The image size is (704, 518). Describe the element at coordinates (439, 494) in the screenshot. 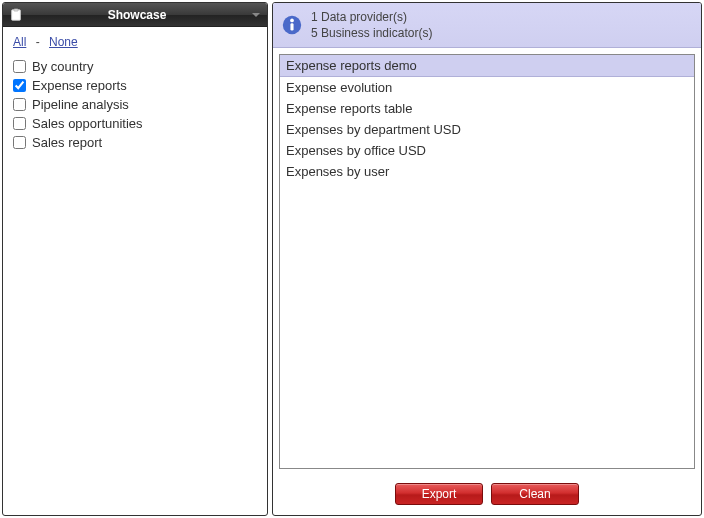

I see `export-button: Export` at that location.